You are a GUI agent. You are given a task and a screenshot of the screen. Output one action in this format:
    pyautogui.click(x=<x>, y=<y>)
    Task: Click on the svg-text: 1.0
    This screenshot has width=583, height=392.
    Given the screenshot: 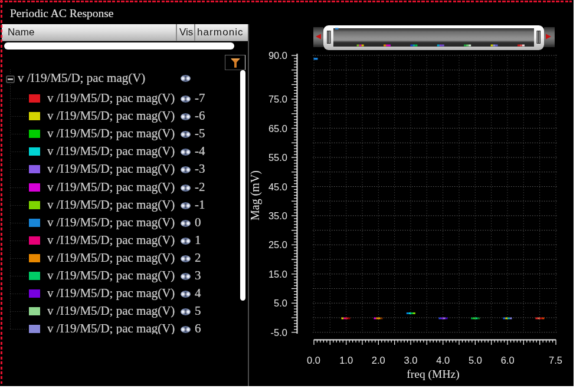 What is the action you would take?
    pyautogui.click(x=346, y=360)
    